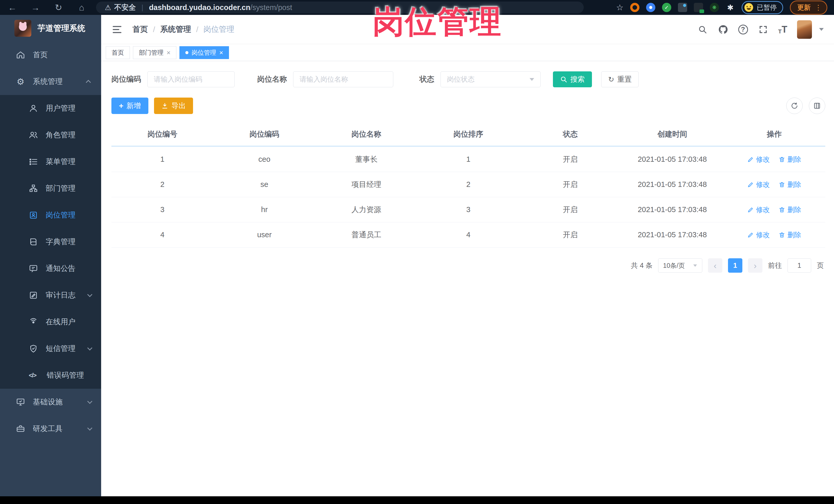  I want to click on post-name-input, so click(343, 79).